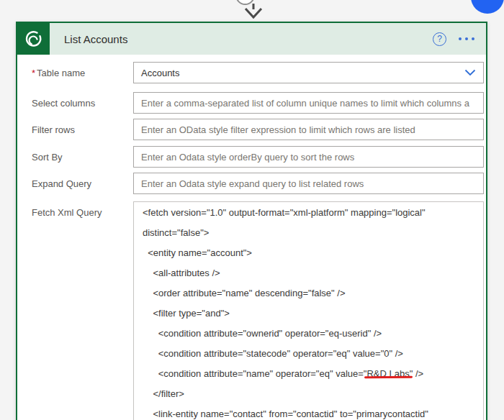  I want to click on expand-query-input, so click(308, 183).